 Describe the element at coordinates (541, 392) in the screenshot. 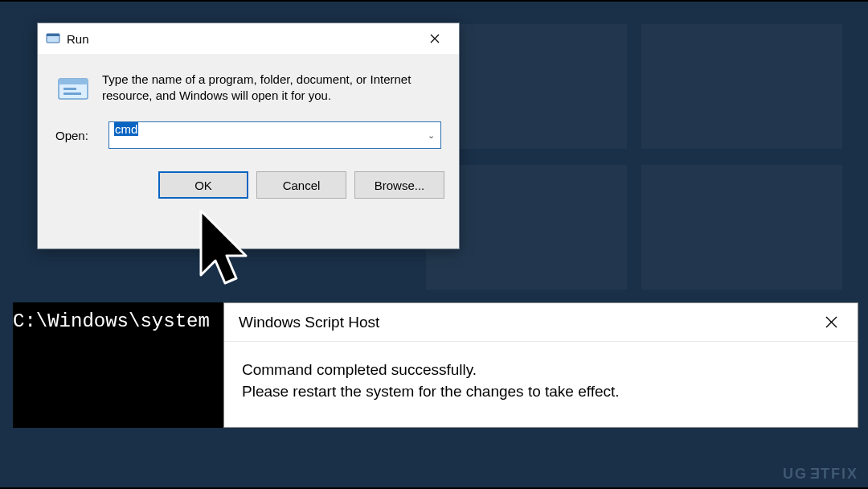

I see `wsh-message-line2: Please restart the system for the change…` at that location.